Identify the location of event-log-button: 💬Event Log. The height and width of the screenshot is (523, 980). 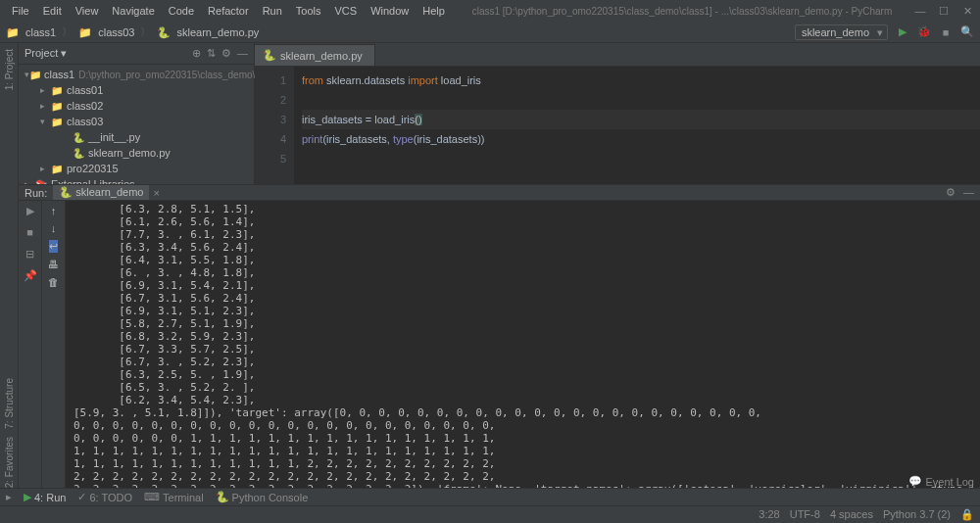
(941, 482).